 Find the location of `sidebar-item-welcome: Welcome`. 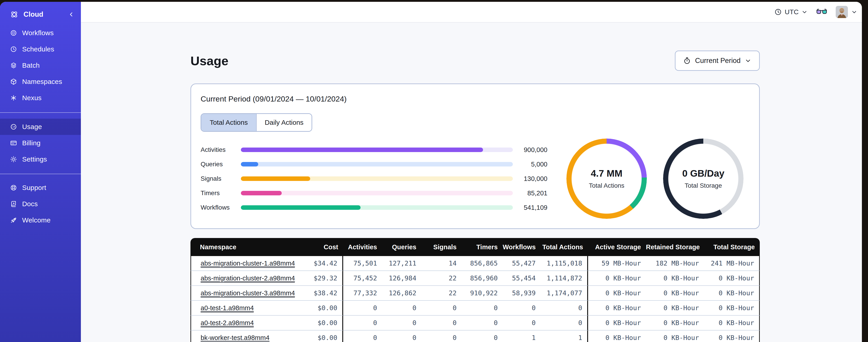

sidebar-item-welcome: Welcome is located at coordinates (40, 220).